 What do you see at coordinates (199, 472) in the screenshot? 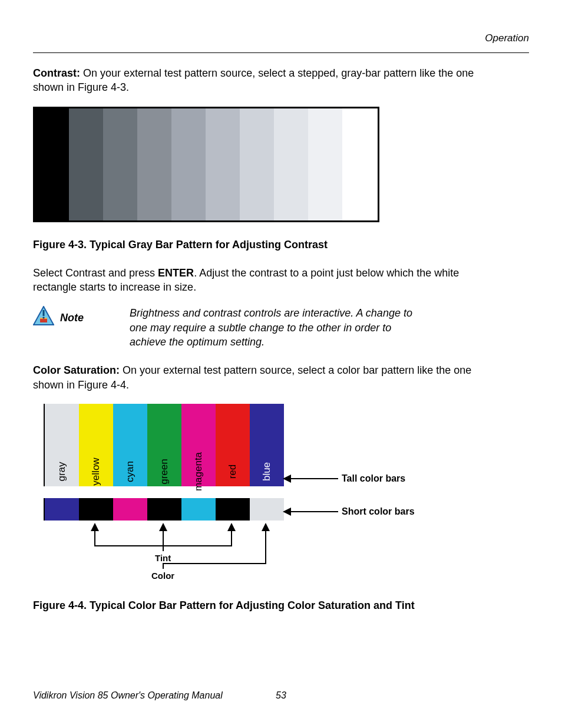
I see `tall-bar-label: magenta` at bounding box center [199, 472].